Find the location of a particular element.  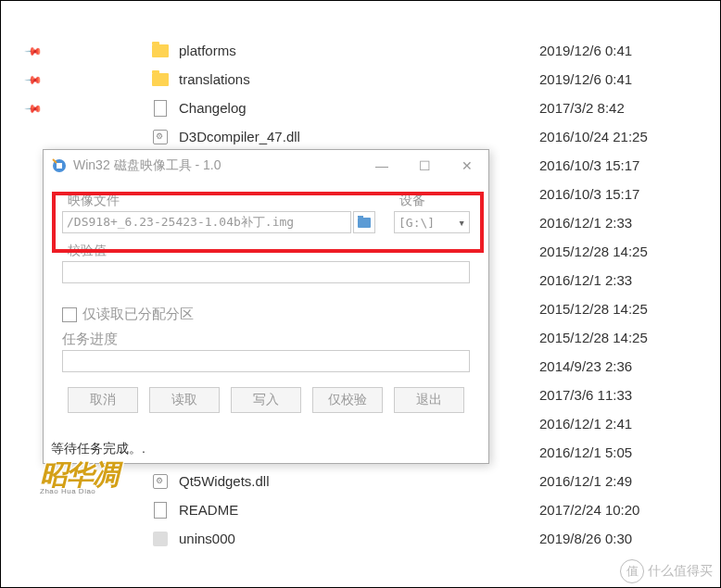

dialog-title: Win32 磁盘映像工具 - 1.0 is located at coordinates (217, 166).